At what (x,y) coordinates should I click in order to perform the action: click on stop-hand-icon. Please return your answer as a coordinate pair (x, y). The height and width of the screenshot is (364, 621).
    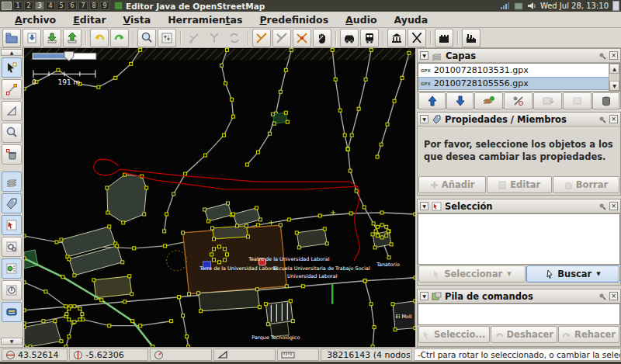
    Looking at the image, I should click on (322, 38).